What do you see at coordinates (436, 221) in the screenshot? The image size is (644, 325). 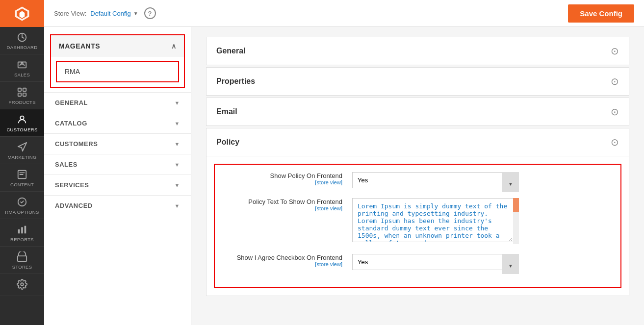 I see `policy-textarea-wrapper` at bounding box center [436, 221].